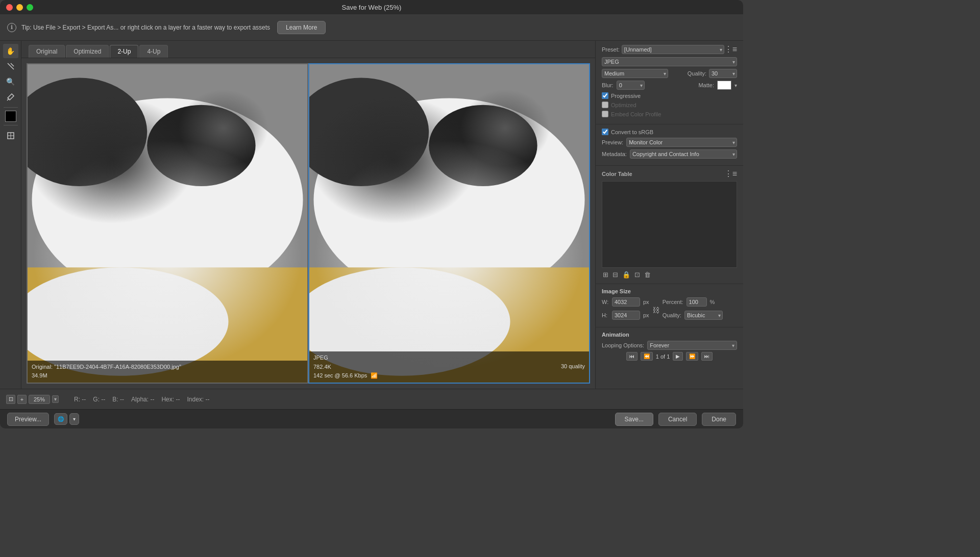 Image resolution: width=980 pixels, height=557 pixels. What do you see at coordinates (678, 356) in the screenshot?
I see `anim-play-button: ▶` at bounding box center [678, 356].